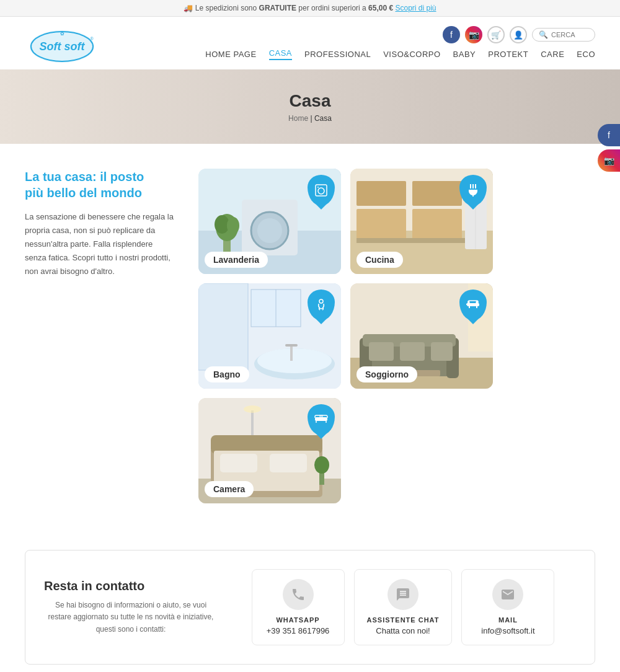 This screenshot has height=672, width=620. Describe the element at coordinates (552, 55) in the screenshot. I see `nav-care: CARE` at that location.